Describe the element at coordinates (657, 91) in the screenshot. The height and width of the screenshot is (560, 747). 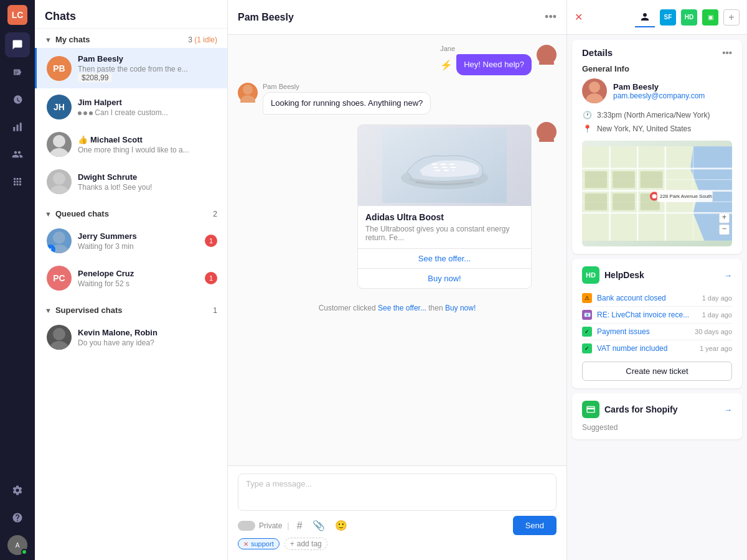
I see `customer-info: Pam Beesly pam.beesly@company.com` at that location.